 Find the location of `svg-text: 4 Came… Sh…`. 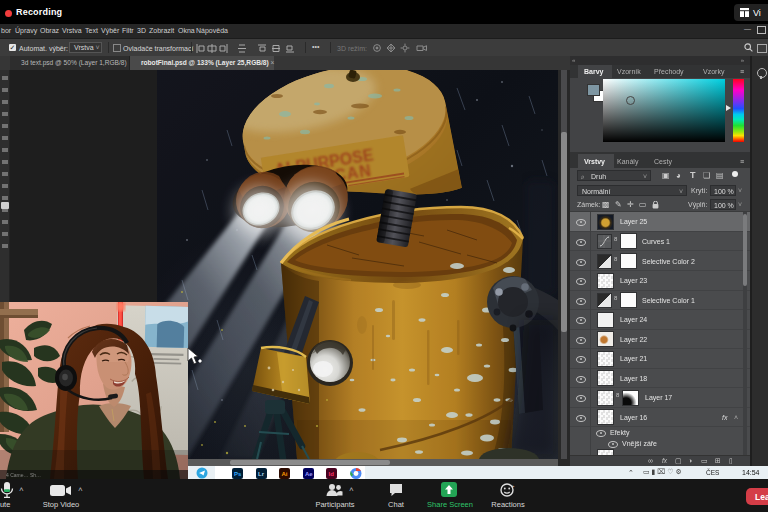

svg-text: 4 Came… Sh… is located at coordinates (24, 475).